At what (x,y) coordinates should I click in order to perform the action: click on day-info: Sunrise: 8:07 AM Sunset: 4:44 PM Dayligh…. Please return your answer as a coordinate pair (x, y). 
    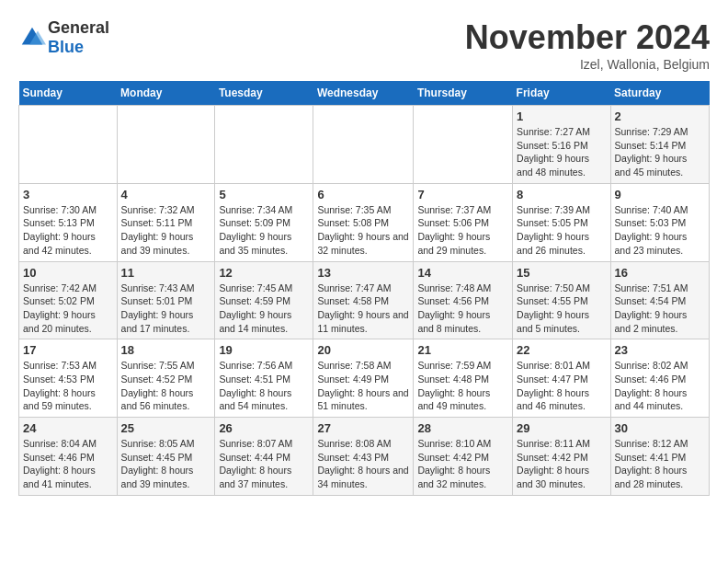
    Looking at the image, I should click on (264, 464).